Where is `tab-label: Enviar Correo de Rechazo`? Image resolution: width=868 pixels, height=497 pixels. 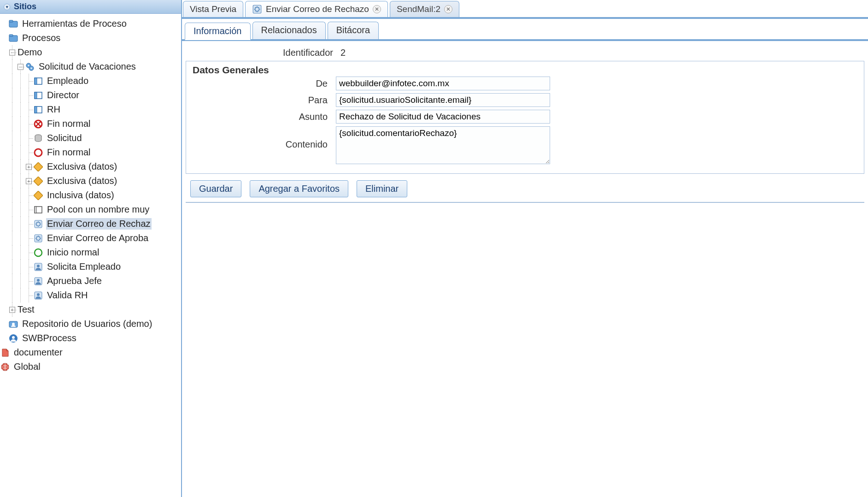
tab-label: Enviar Correo de Rechazo is located at coordinates (317, 9).